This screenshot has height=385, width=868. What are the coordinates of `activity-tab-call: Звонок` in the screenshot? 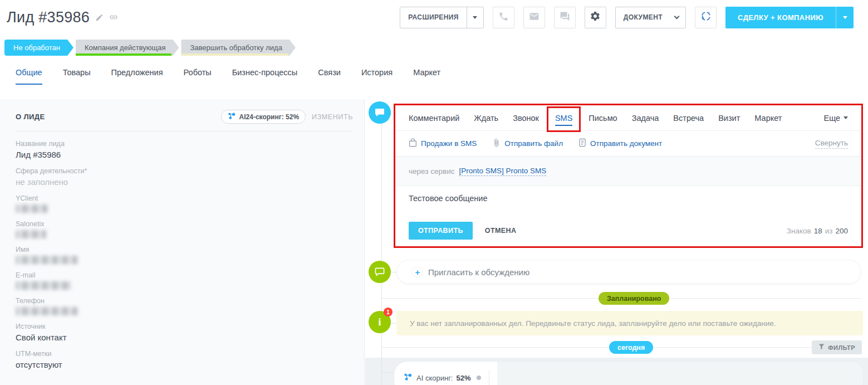 It's located at (526, 118).